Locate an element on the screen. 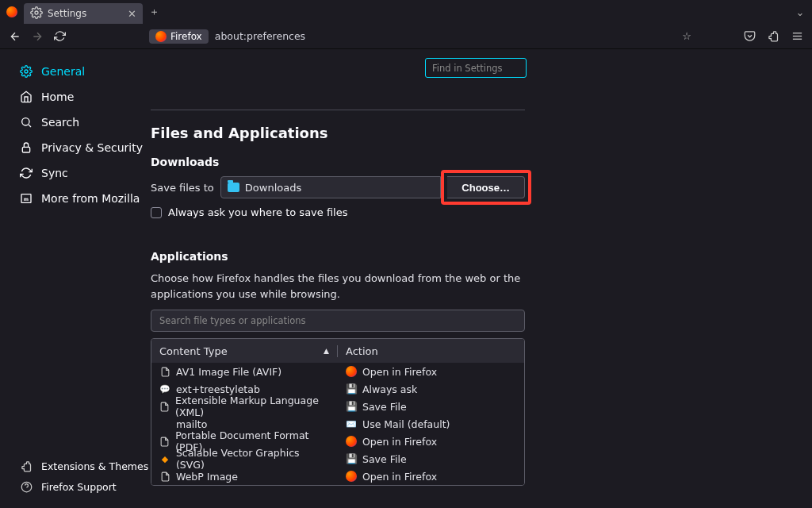 This screenshot has height=508, width=812. gear-icon is located at coordinates (26, 71).